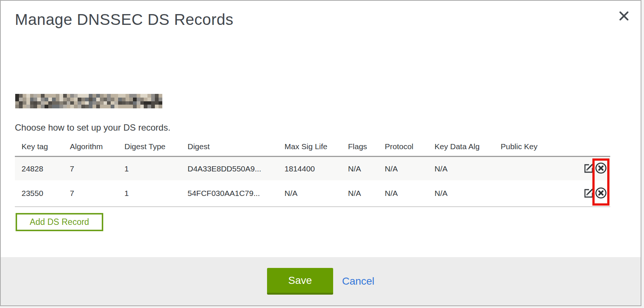 Image resolution: width=644 pixels, height=308 pixels. I want to click on col-header-algorithm: Algorithm, so click(86, 147).